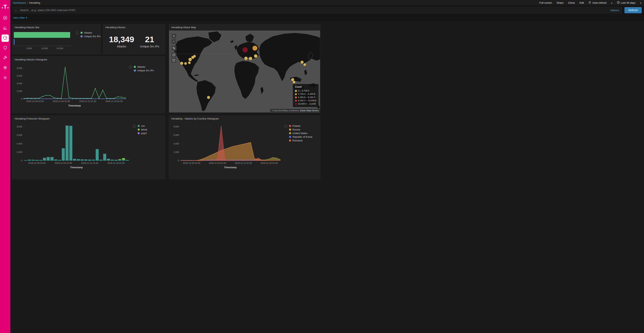 Image resolution: width=644 pixels, height=333 pixels. What do you see at coordinates (5, 68) in the screenshot?
I see `sidebar-item-monitoring` at bounding box center [5, 68].